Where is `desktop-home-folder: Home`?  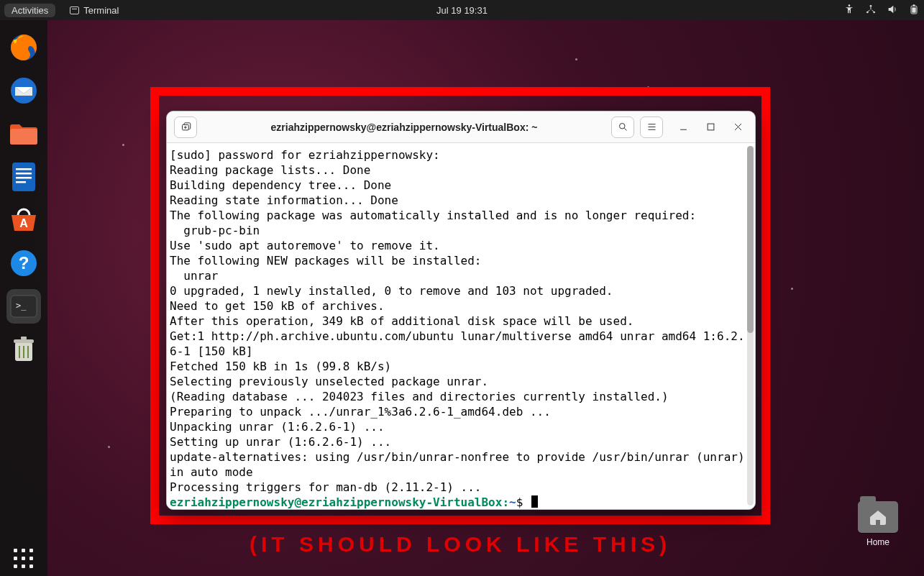 desktop-home-folder: Home is located at coordinates (878, 524).